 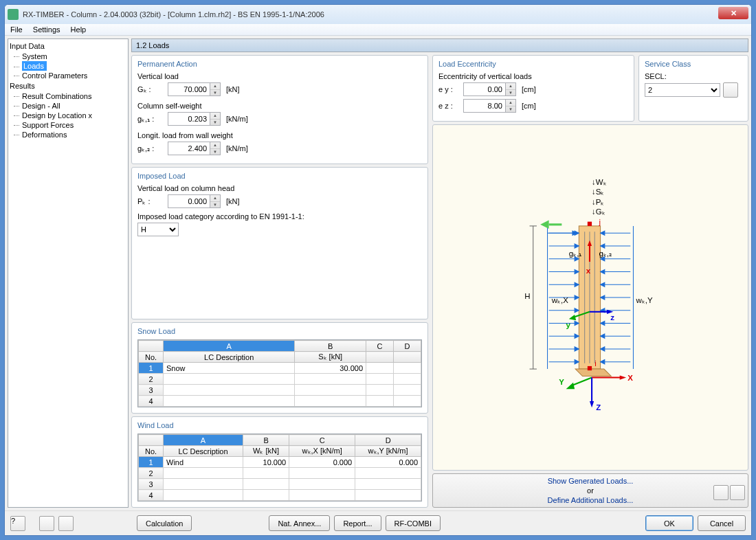 I want to click on rfcombi-button: RF-COMBI, so click(x=413, y=524).